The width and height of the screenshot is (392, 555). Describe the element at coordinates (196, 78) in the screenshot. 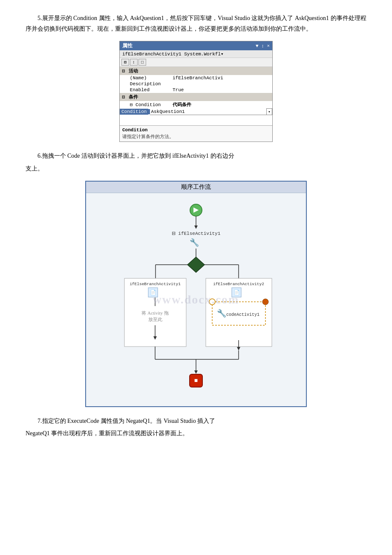

I see `prop-name-row: (Name) ifElseBranchActivi` at that location.